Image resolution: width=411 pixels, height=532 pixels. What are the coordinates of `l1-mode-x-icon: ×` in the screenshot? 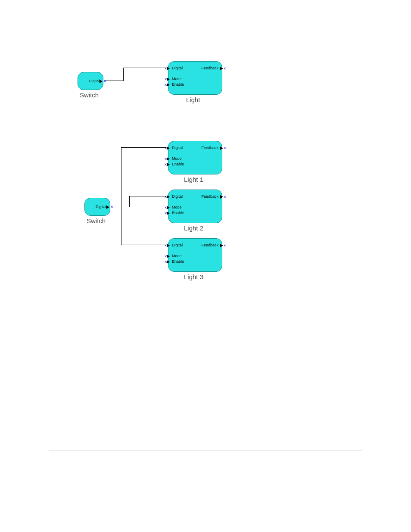 It's located at (165, 159).